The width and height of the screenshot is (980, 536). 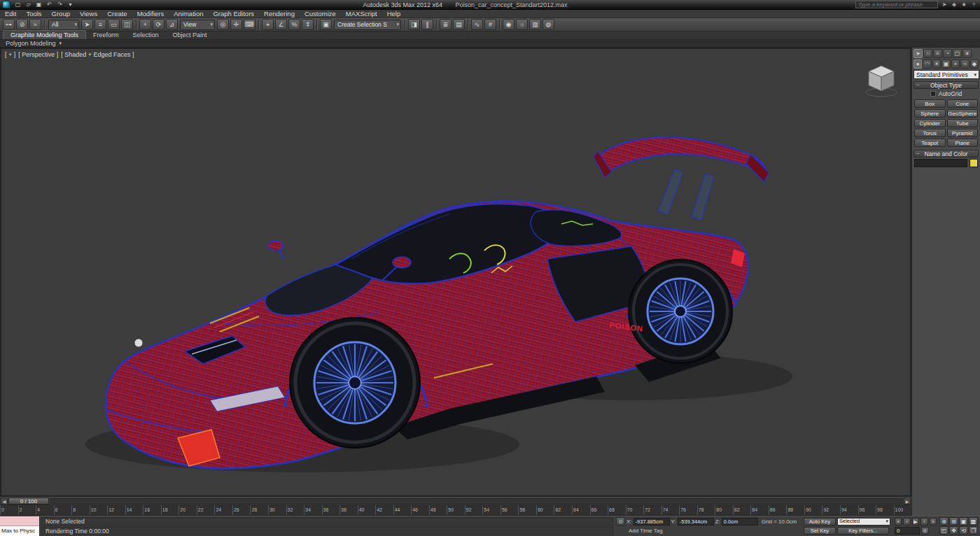 What do you see at coordinates (223, 24) in the screenshot?
I see `use-pivot-center-icon: ◎` at bounding box center [223, 24].